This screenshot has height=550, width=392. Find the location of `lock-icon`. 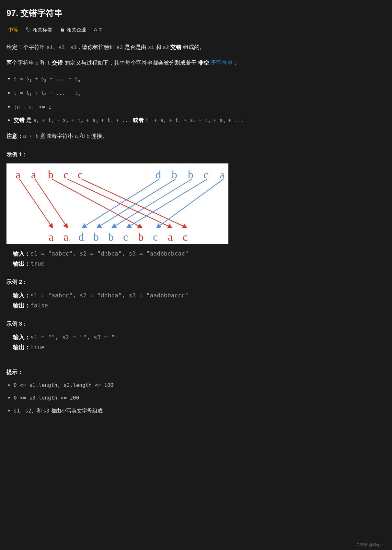

lock-icon is located at coordinates (62, 30).